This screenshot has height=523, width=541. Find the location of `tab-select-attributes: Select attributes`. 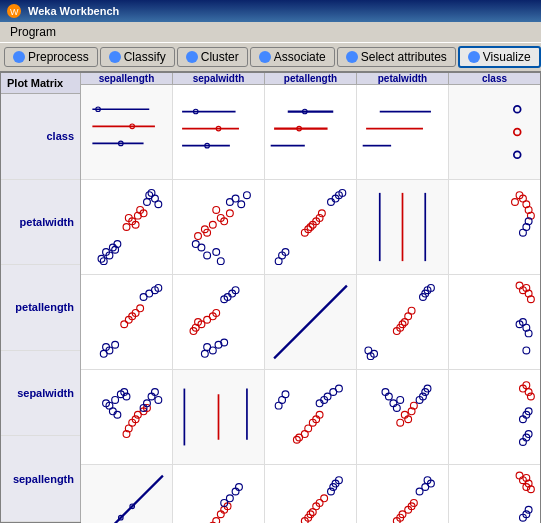

tab-select-attributes: Select attributes is located at coordinates (396, 57).